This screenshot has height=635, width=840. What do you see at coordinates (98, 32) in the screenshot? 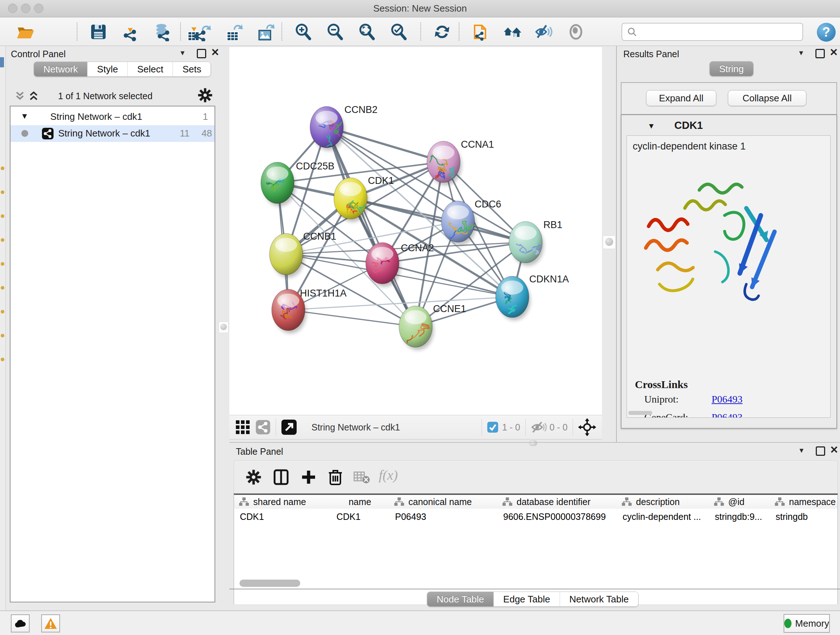
I see `save-floppy-icon` at bounding box center [98, 32].